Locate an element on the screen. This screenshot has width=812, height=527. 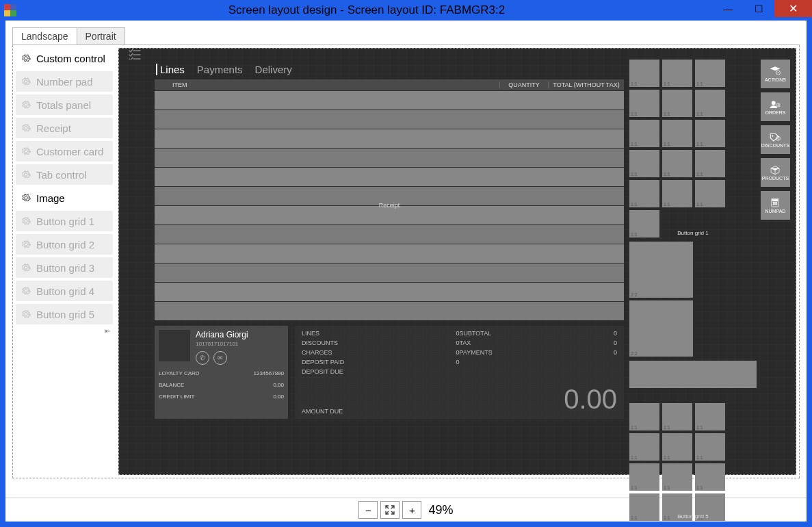
col-item: ITEM is located at coordinates (327, 85).